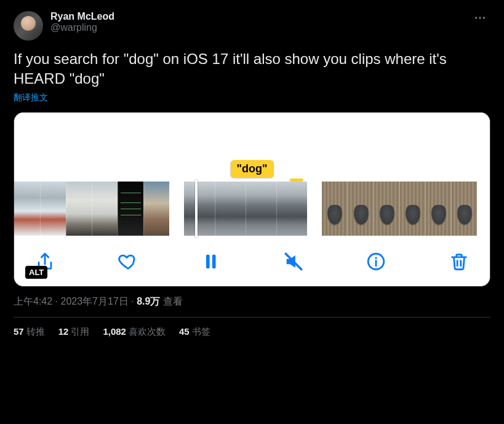 This screenshot has width=504, height=424. Describe the element at coordinates (294, 262) in the screenshot. I see `mute-icon` at that location.